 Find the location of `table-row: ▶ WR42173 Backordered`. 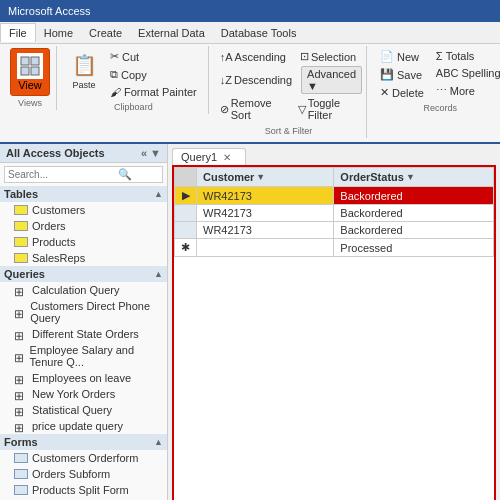

table-row: ▶ WR42173 Backordered is located at coordinates (334, 196).